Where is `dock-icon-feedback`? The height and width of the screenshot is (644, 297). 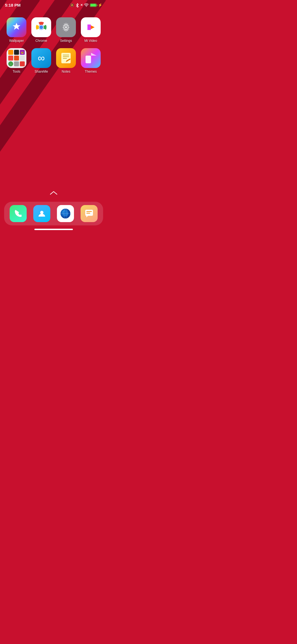 dock-icon-feedback is located at coordinates (89, 214).